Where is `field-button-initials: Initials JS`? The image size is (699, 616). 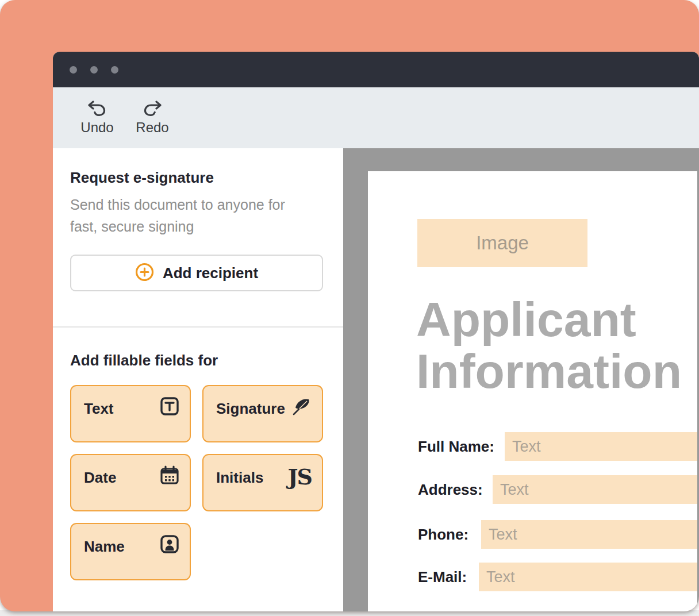
field-button-initials: Initials JS is located at coordinates (263, 483).